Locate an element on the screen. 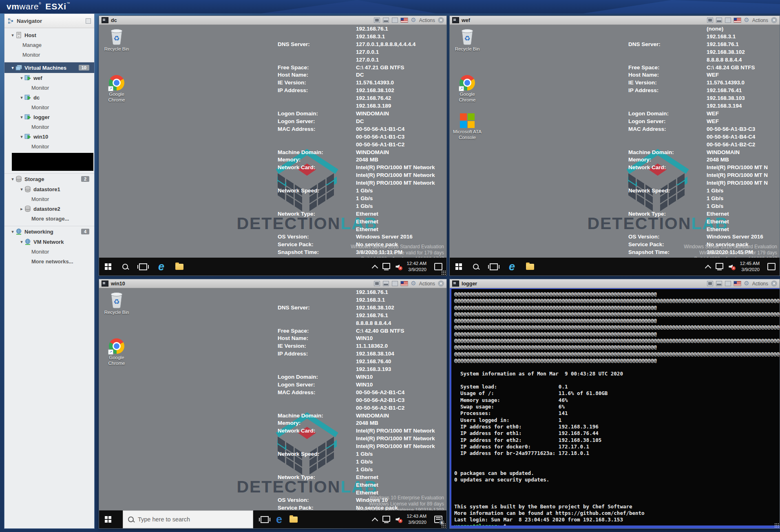  search-input: Type here to search is located at coordinates (188, 519).